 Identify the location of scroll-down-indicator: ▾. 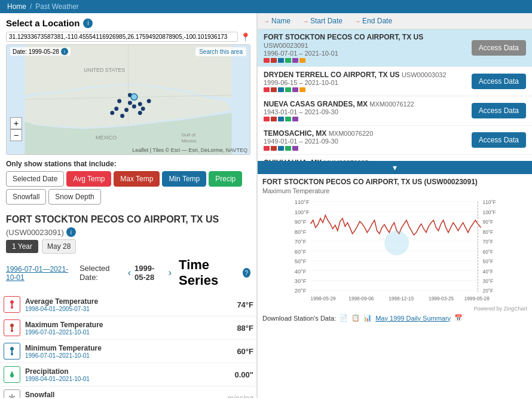
(395, 167).